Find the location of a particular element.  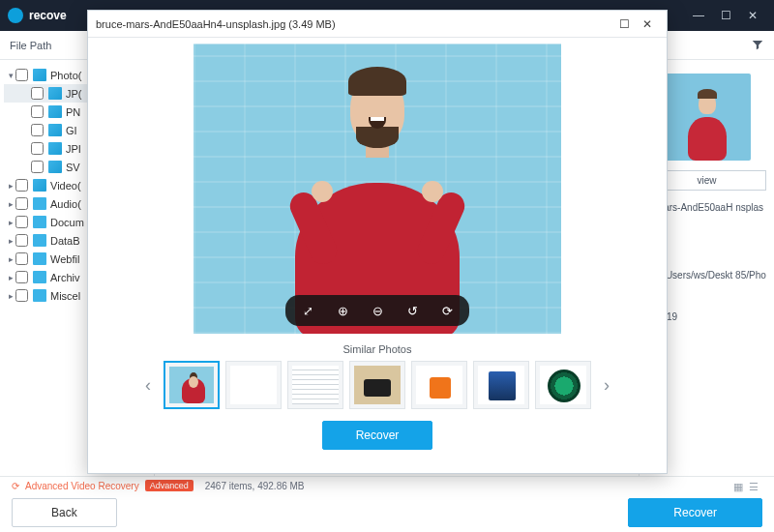

tree-label: Docum is located at coordinates (68, 222).